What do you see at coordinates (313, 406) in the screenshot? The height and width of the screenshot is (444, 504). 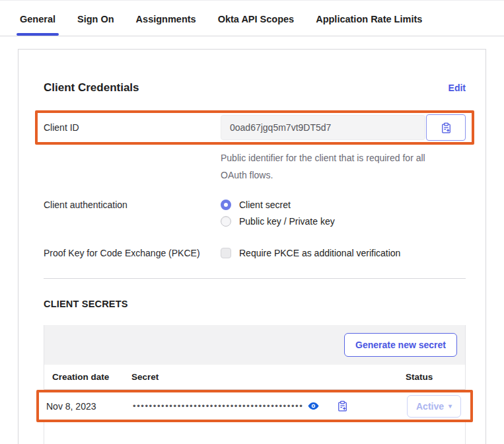 I see `reveal-secret-button` at bounding box center [313, 406].